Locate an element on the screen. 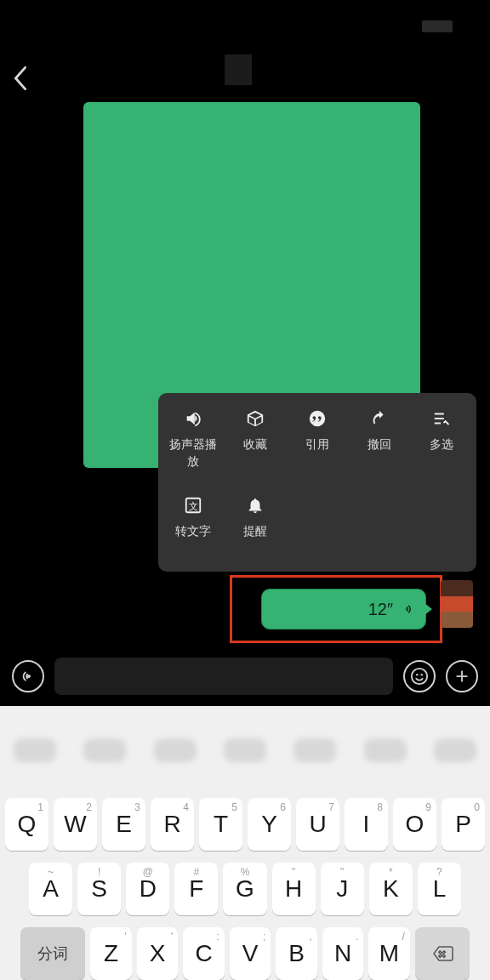 The height and width of the screenshot is (980, 490). message-input is located at coordinates (224, 676).